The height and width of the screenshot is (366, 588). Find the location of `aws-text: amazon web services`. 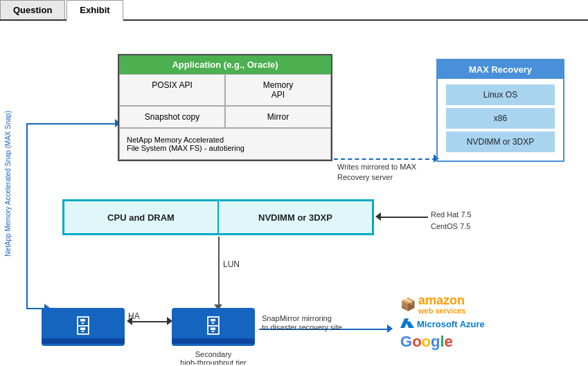

aws-text: amazon web services is located at coordinates (442, 304).